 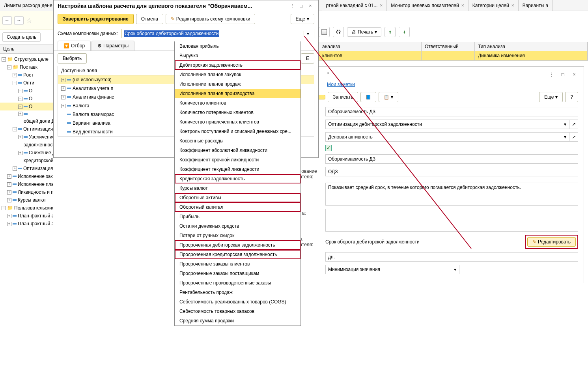 I want to click on cancel-button: Отмена, so click(x=150, y=19).